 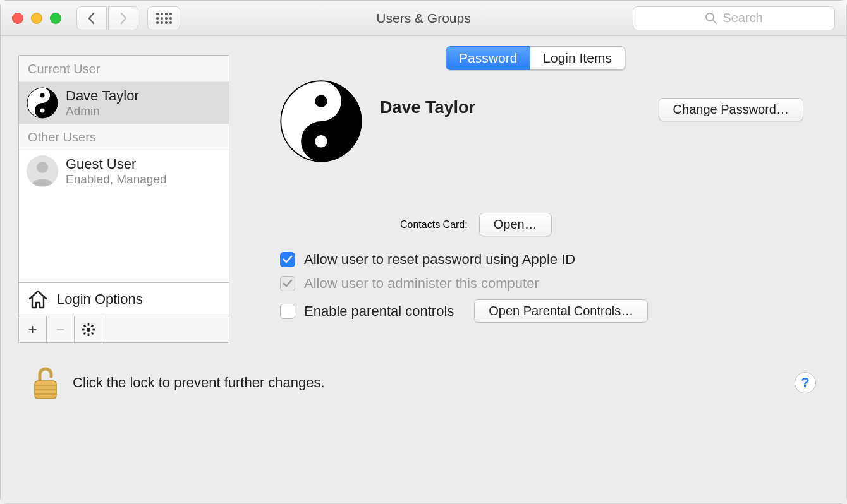 What do you see at coordinates (734, 18) in the screenshot?
I see `search-wrap: Search` at bounding box center [734, 18].